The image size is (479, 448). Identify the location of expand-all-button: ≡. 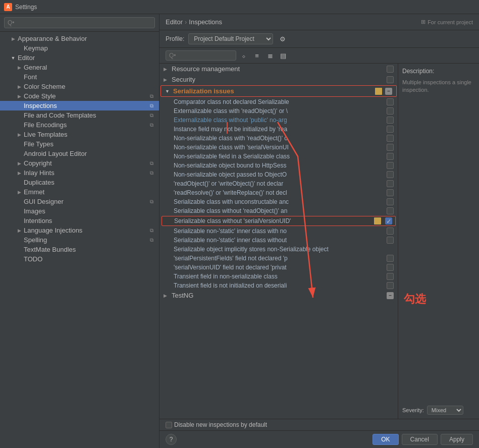
(257, 55).